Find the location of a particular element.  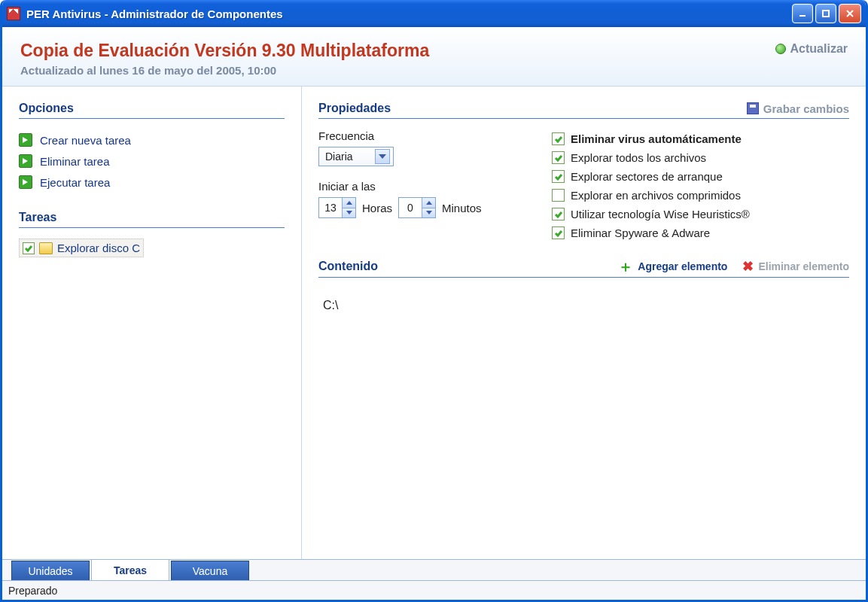

hours-value: 13 is located at coordinates (330, 208).